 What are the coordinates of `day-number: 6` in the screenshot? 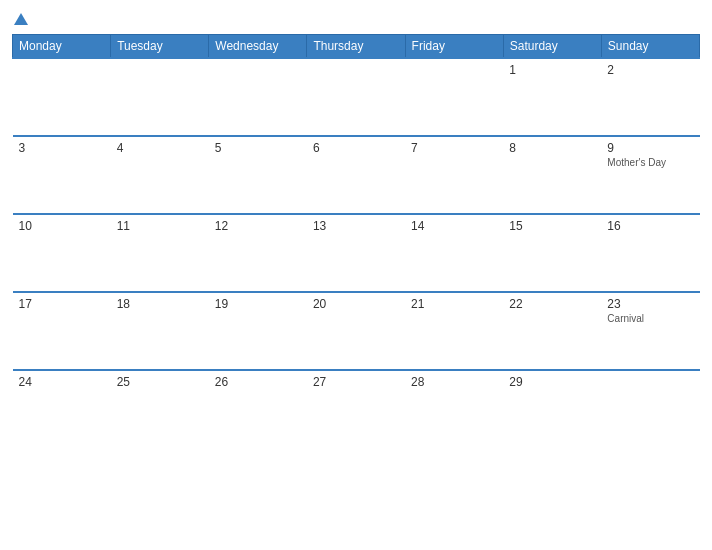 It's located at (356, 148).